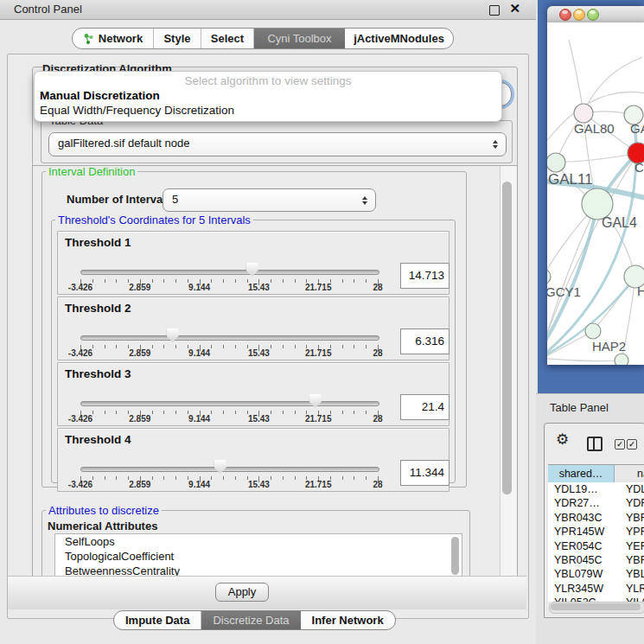 Image resolution: width=644 pixels, height=644 pixels. I want to click on tick-label: 2.859, so click(140, 484).